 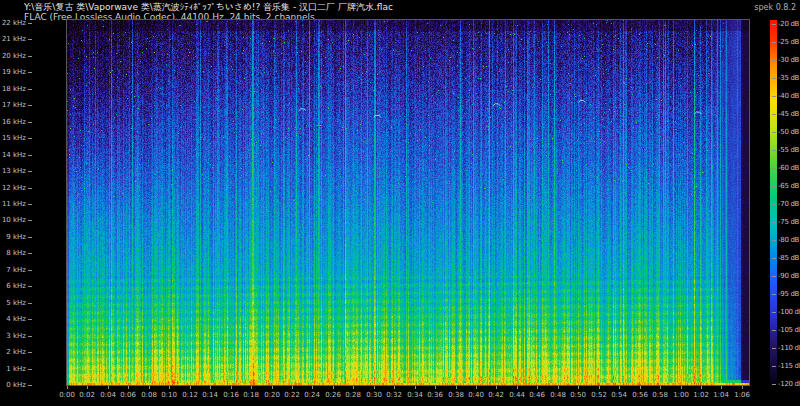 I want to click on freq-tick-label: 9 kHz, so click(x=13, y=237).